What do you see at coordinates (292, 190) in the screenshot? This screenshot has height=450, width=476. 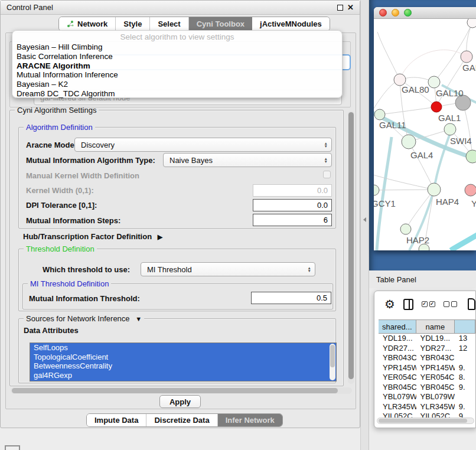 I see `kernel-width-field: 0.0` at bounding box center [292, 190].